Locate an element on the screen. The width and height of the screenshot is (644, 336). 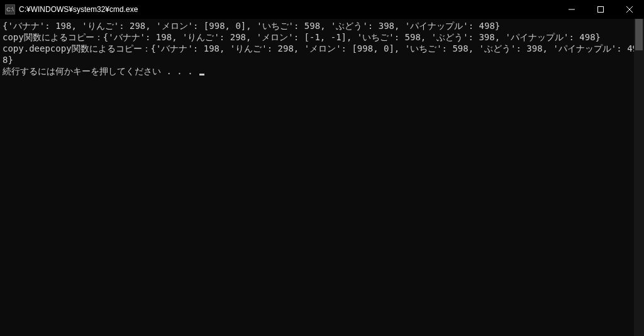
minimize-icon is located at coordinates (572, 9).